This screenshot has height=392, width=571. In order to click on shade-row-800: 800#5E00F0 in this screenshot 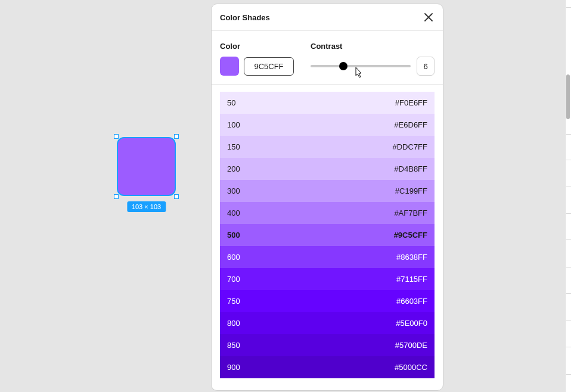, I will do `click(327, 323)`.